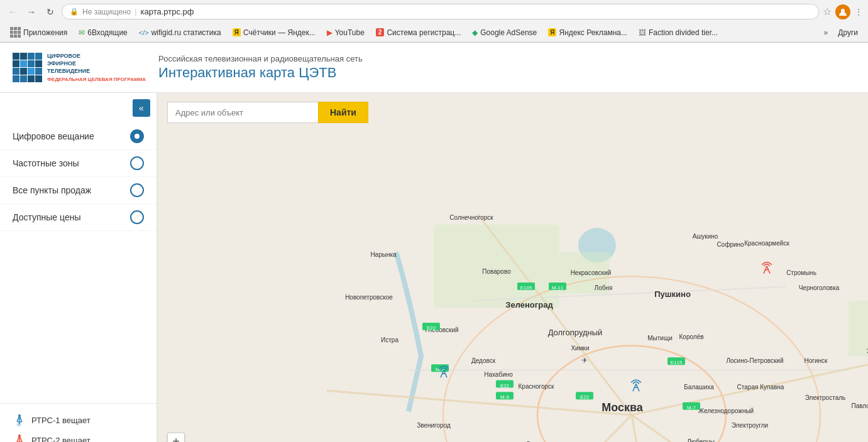  I want to click on bookmark-ga-icon: ◆, so click(475, 33).